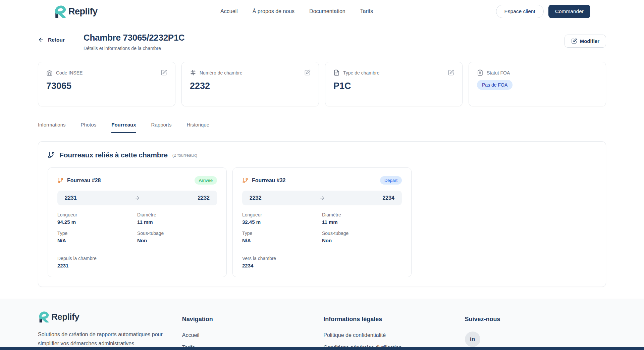 This screenshot has height=350, width=644. What do you see at coordinates (322, 262) in the screenshot?
I see `field-vers-la-chambre: Vers la chambre 2234` at bounding box center [322, 262].